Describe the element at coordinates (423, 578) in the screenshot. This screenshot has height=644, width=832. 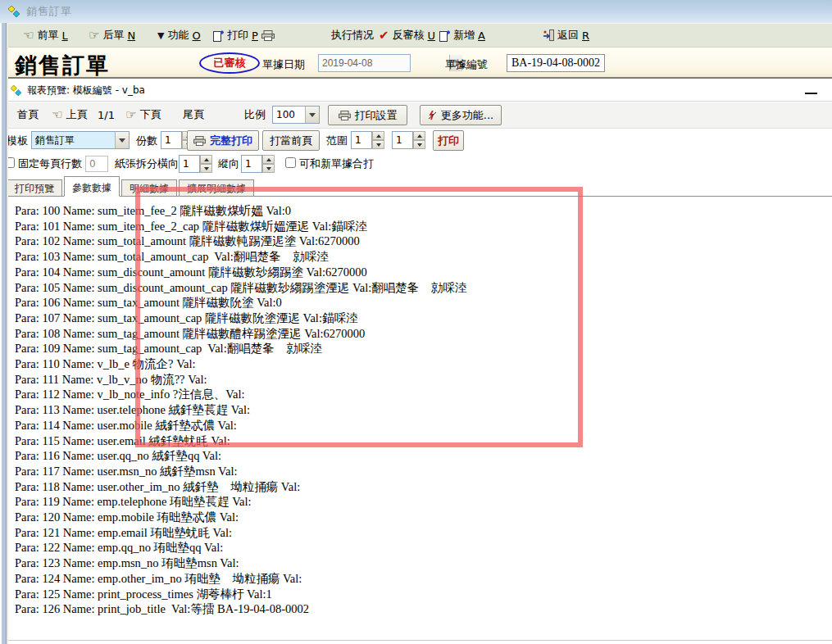
I see `param-line: Para: 124 Name: emp.other_im_no 珛昢墊 坳粒捅瘍…` at that location.